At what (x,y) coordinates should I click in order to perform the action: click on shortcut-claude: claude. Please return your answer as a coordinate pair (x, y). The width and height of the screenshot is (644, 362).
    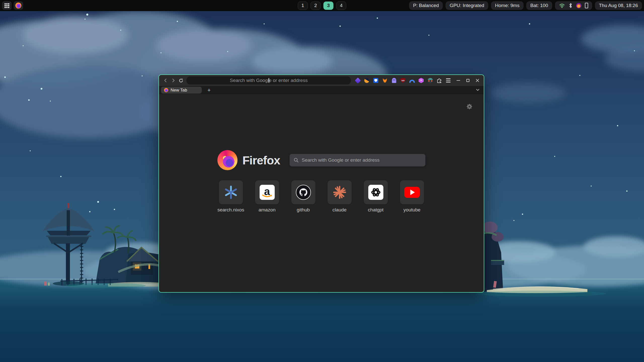
    Looking at the image, I should click on (340, 197).